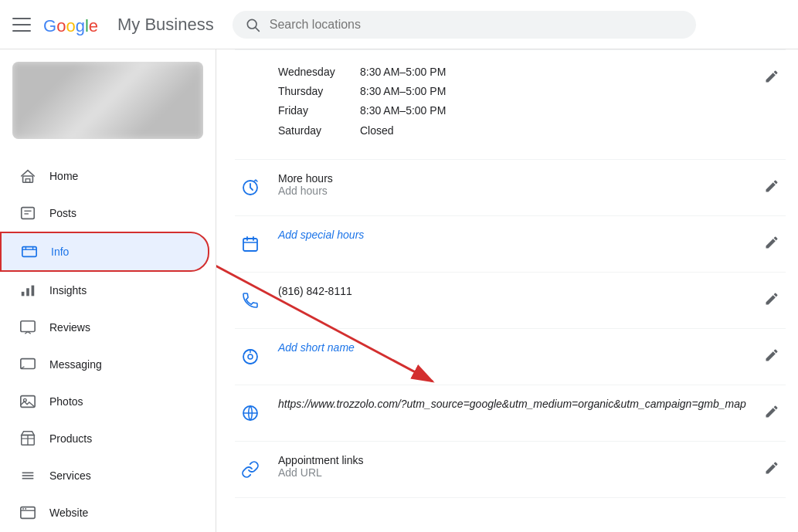 Image resolution: width=798 pixels, height=532 pixels. I want to click on day-saturday: Saturday, so click(313, 131).